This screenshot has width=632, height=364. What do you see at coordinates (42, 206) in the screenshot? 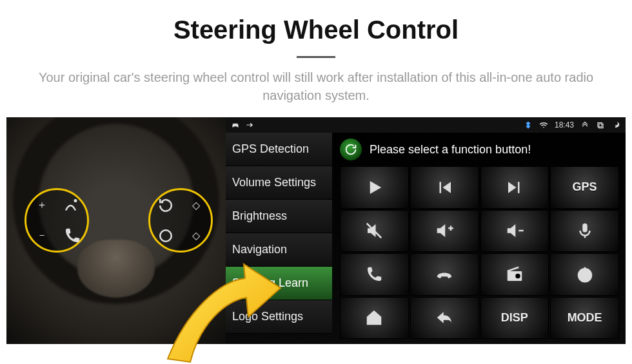
I see `wheel-plus-button: ＋` at bounding box center [42, 206].